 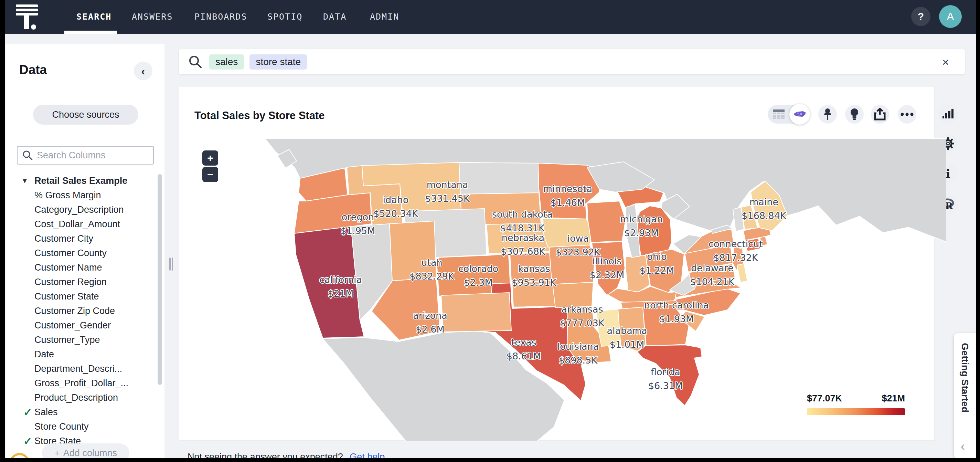 I want to click on avatar: A, so click(x=950, y=17).